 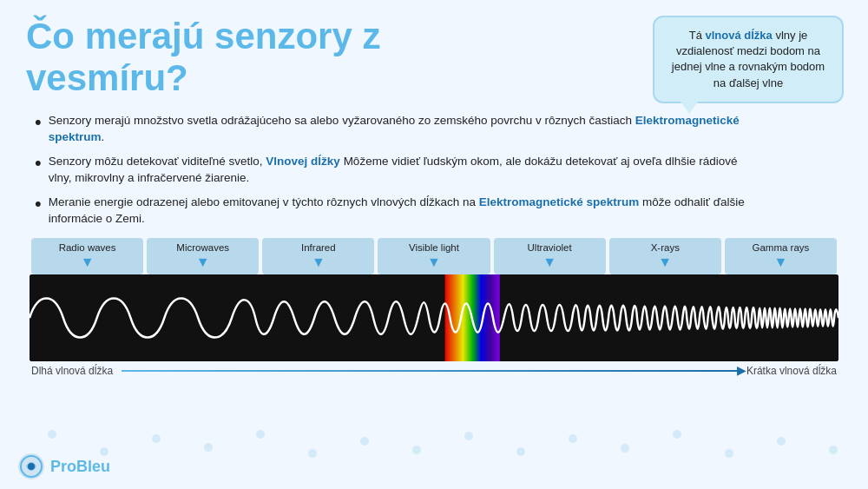 What do you see at coordinates (434, 256) in the screenshot?
I see `spec-label-visible: Visible light` at bounding box center [434, 256].